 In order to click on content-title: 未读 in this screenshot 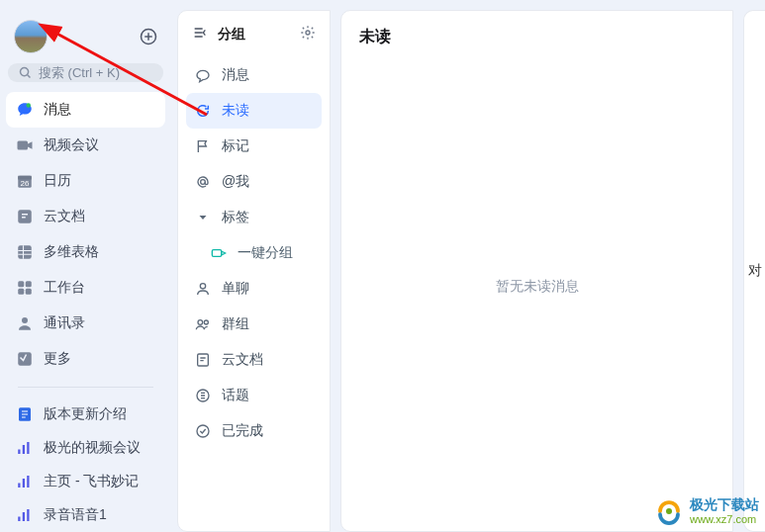, I will do `click(536, 38)`.